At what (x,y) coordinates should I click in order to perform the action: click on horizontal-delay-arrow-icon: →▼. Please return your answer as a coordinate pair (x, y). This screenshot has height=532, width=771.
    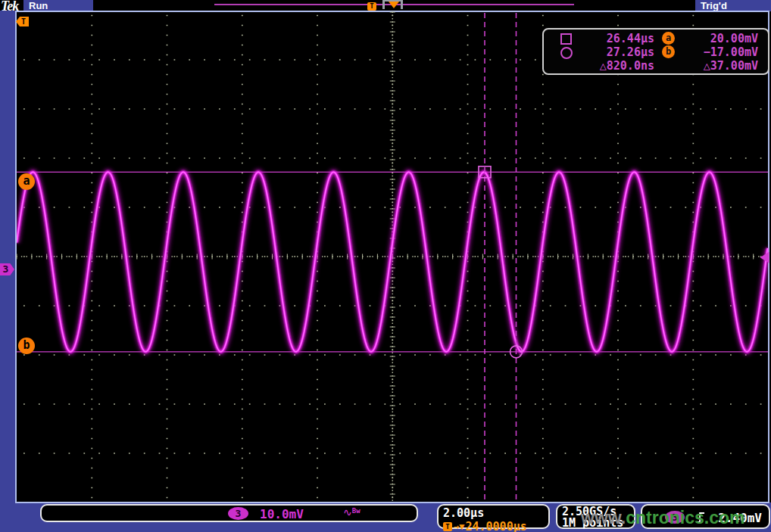
    Looking at the image, I should click on (459, 527).